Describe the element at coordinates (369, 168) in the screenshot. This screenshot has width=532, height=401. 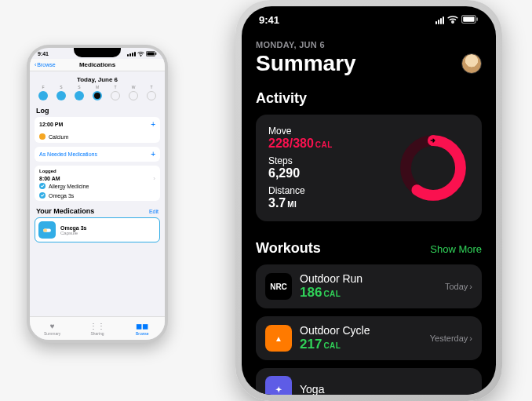
I see `activity-card: Move 228/380CAL Steps 6,290 Distance 3.7…` at that location.